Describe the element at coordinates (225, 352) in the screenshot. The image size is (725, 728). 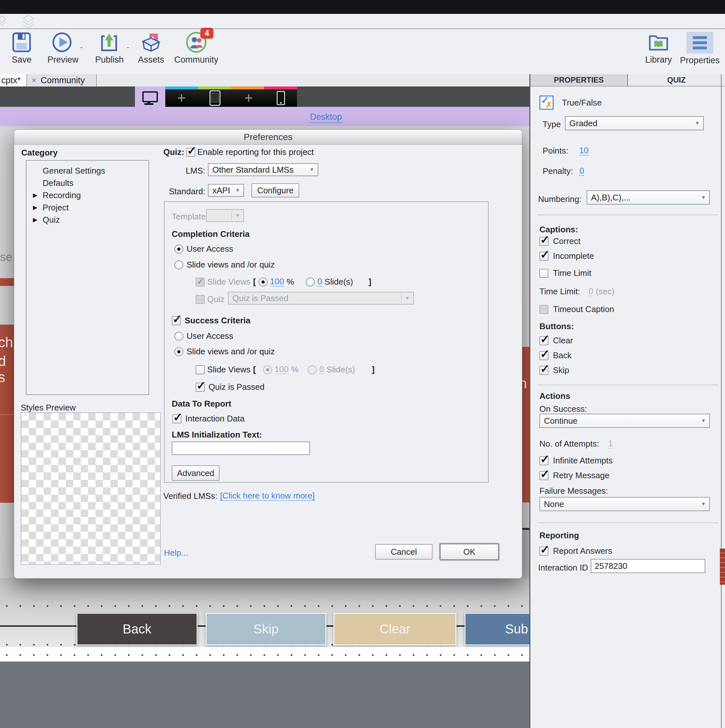
I see `success-slide-views-option: Slide views and /or quiz` at that location.